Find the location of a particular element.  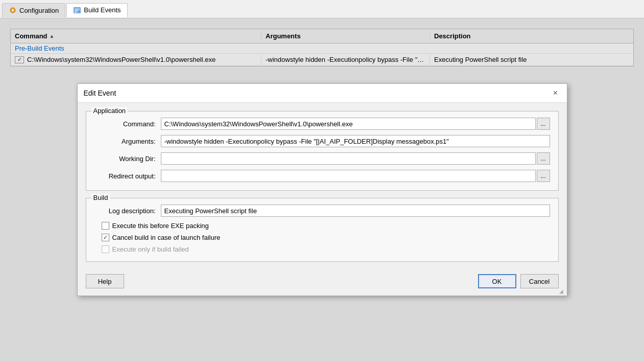

cancel-build-launch-failure-label: Cancel build in case of launch failure is located at coordinates (166, 237).